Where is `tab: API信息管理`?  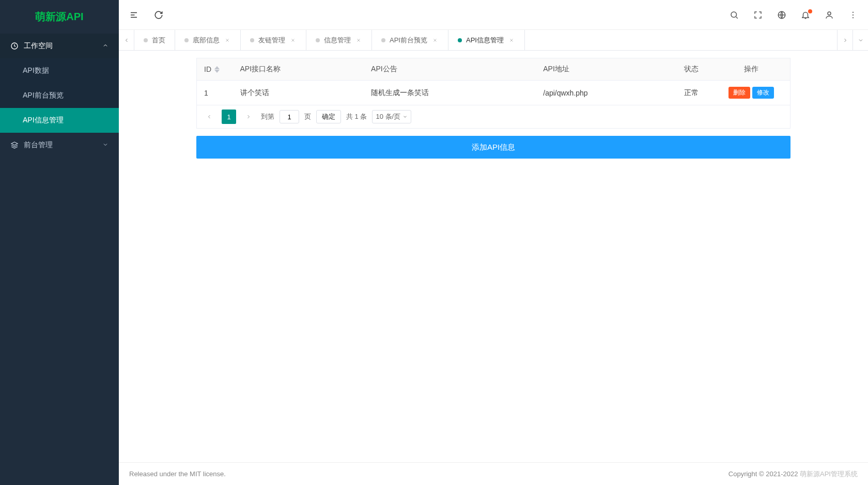
tab: API信息管理 is located at coordinates (487, 40).